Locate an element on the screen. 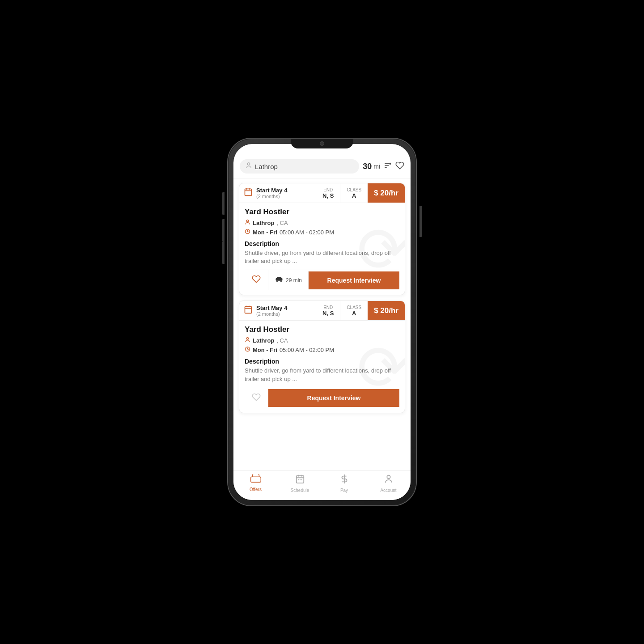 The width and height of the screenshot is (644, 644). end-label-2: END is located at coordinates (328, 308).